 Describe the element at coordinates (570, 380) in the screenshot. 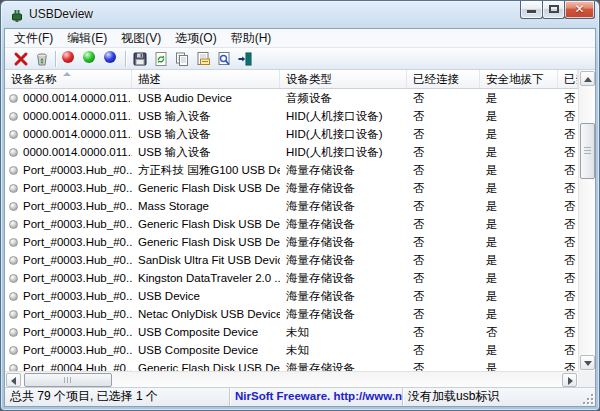

I see `scroll-right-button` at that location.